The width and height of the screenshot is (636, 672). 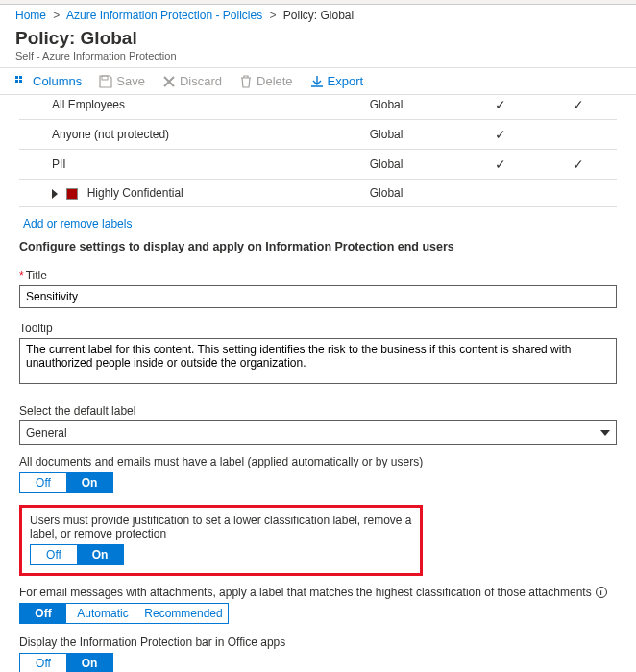 I want to click on page-title: Policy: Global, so click(x=318, y=38).